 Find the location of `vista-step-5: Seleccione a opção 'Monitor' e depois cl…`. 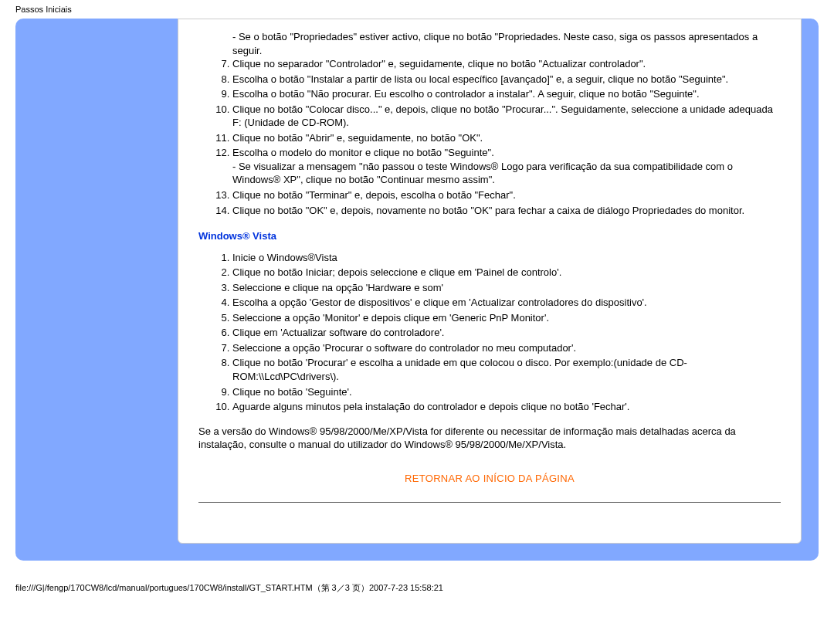

vista-step-5: Seleccione a opção 'Monitor' e depois cl… is located at coordinates (507, 318).